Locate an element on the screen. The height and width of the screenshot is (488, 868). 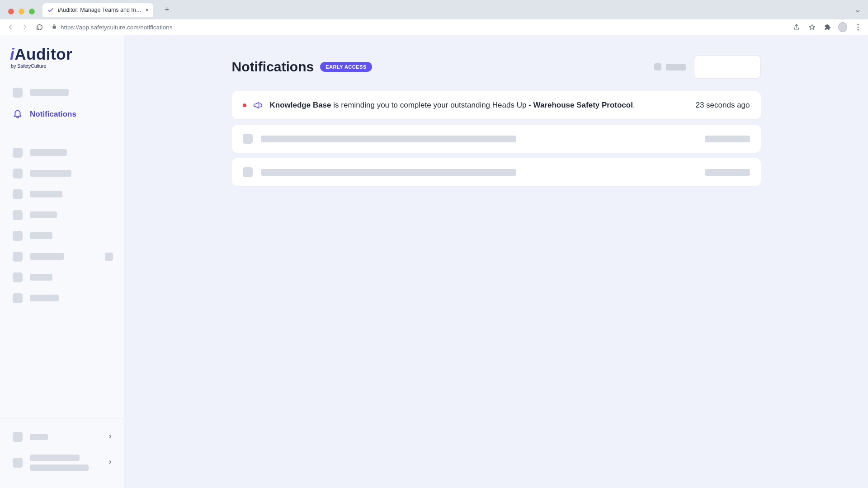
tab-favicon-icon is located at coordinates (51, 10).